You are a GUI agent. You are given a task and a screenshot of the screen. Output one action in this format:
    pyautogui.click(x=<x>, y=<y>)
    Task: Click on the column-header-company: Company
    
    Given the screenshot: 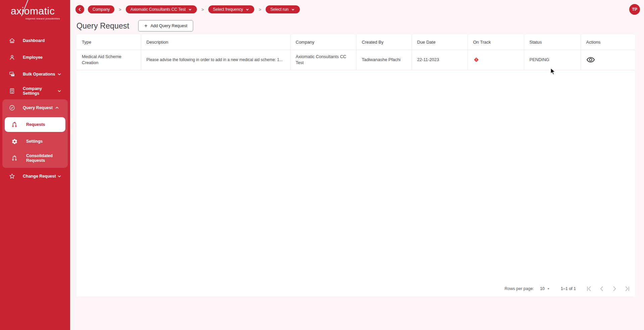 What is the action you would take?
    pyautogui.click(x=323, y=42)
    